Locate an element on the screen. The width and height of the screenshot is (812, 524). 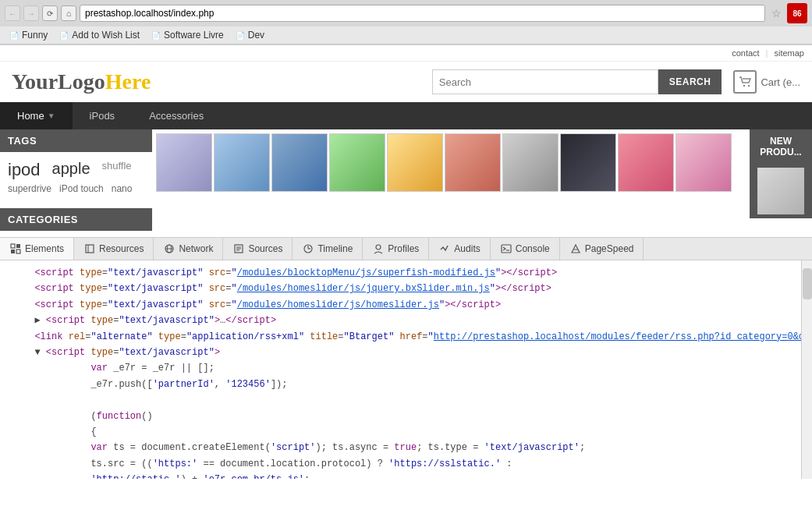
tag-apple: apple is located at coordinates (72, 170).